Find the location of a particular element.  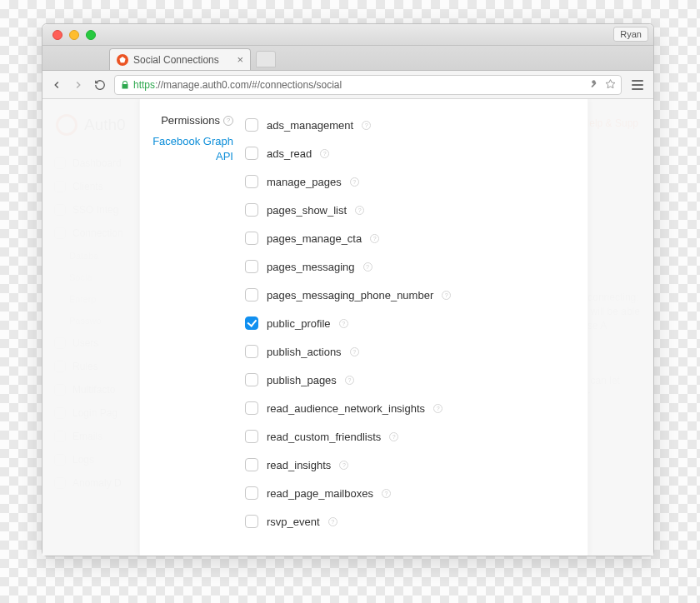

macos-titlebar: Ryan is located at coordinates (348, 35).